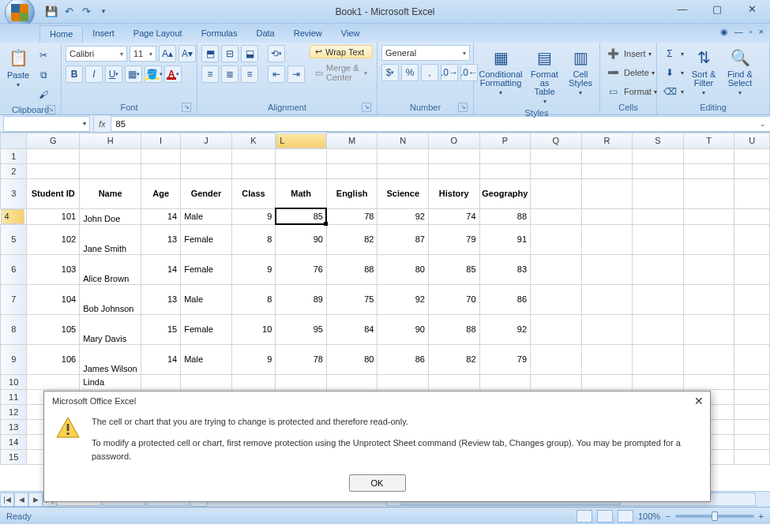 The width and height of the screenshot is (770, 532). I want to click on find-select-button: 🔍Find & Select▾, so click(740, 71).